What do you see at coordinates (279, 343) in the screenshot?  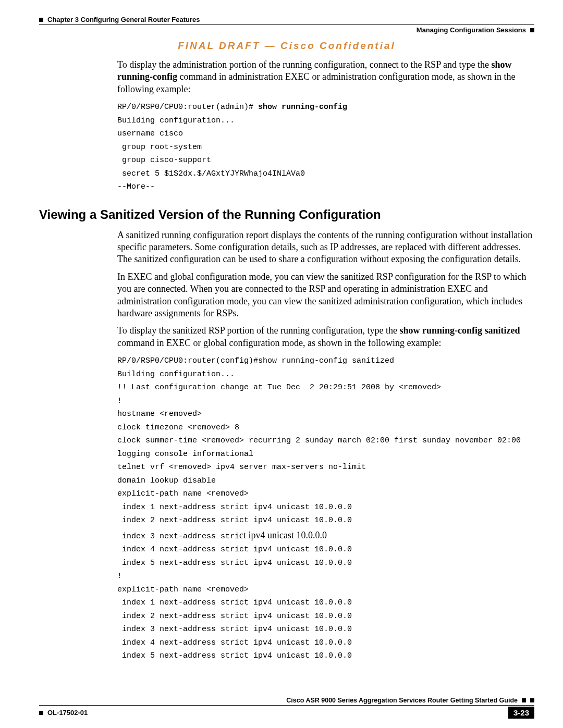 I see `text: command in EXEC or global configuration …` at bounding box center [279, 343].